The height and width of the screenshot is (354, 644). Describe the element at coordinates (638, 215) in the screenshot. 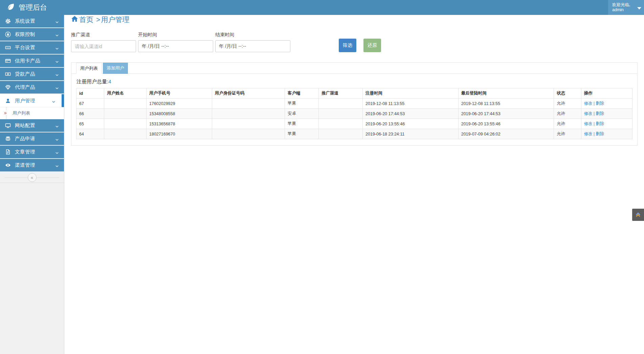

I see `chevron-up-icon` at that location.